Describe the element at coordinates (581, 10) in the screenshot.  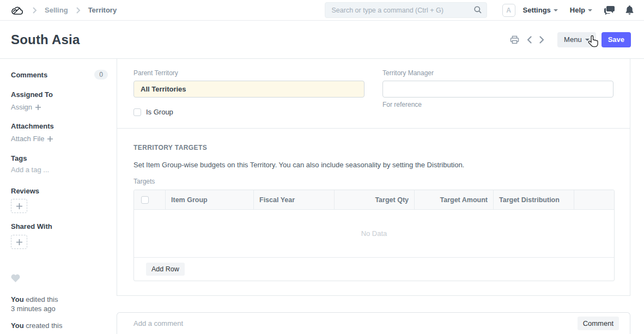
I see `help-menu: Help` at that location.